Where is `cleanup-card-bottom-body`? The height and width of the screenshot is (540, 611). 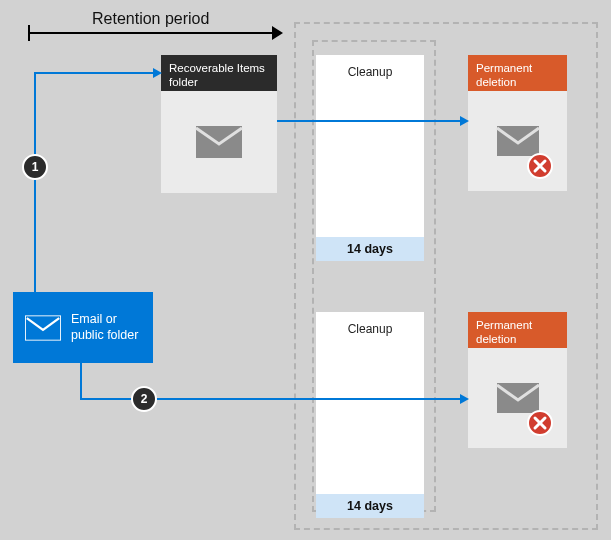 cleanup-card-bottom-body is located at coordinates (370, 415).